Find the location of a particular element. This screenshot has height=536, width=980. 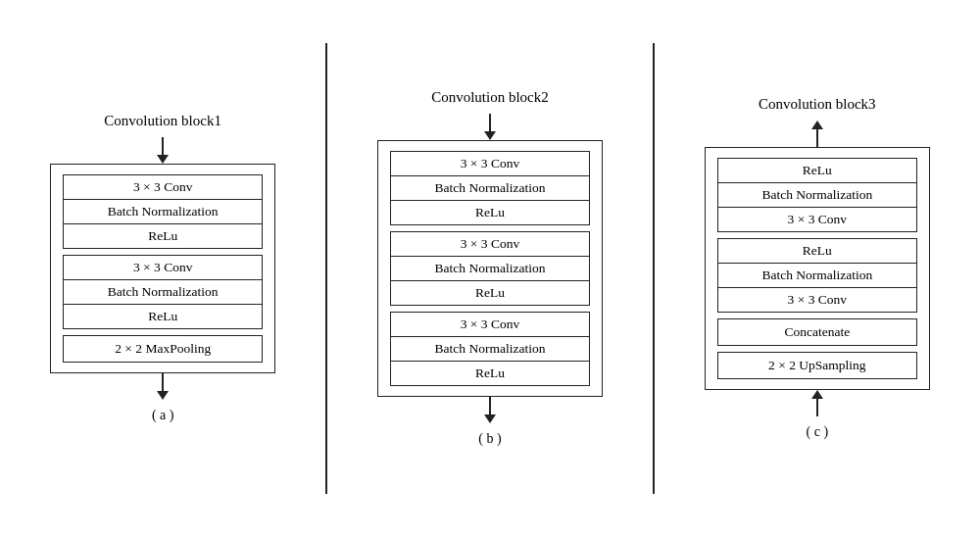

block-a-g1-relu: ReLu is located at coordinates (163, 236).